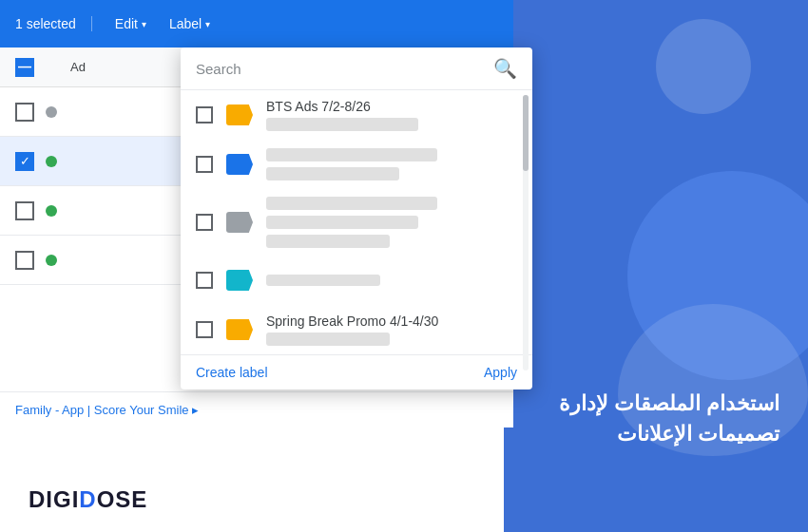 This screenshot has height=532, width=808. What do you see at coordinates (526, 133) in the screenshot?
I see `scrollbar-thumb` at bounding box center [526, 133].